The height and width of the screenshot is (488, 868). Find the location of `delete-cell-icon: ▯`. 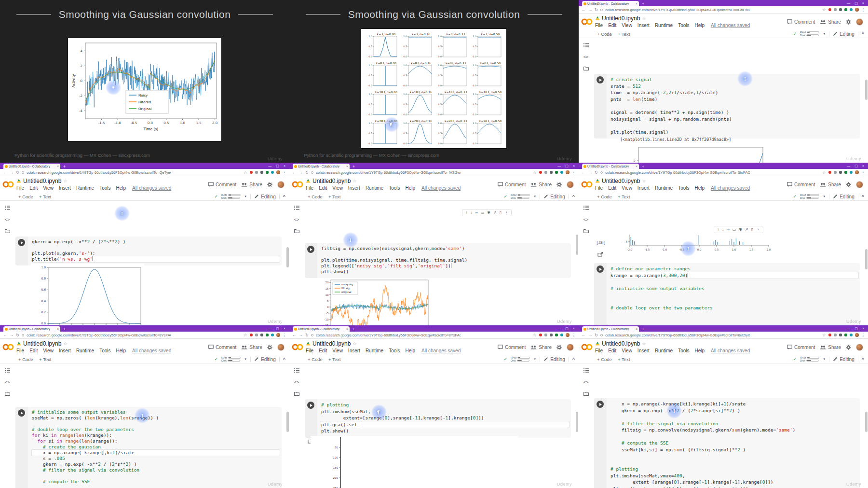

delete-cell-icon: ▯ is located at coordinates (501, 212).